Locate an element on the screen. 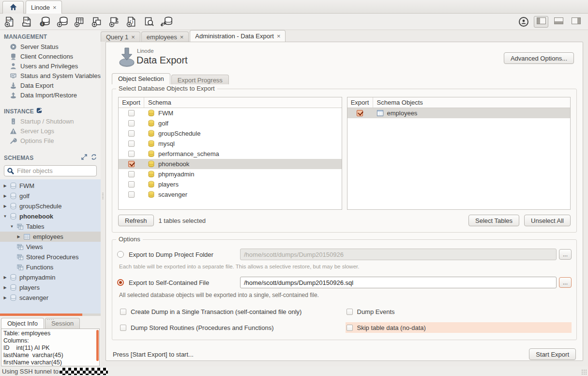 This screenshot has width=588, height=376. expand-panel-icon is located at coordinates (84, 158).